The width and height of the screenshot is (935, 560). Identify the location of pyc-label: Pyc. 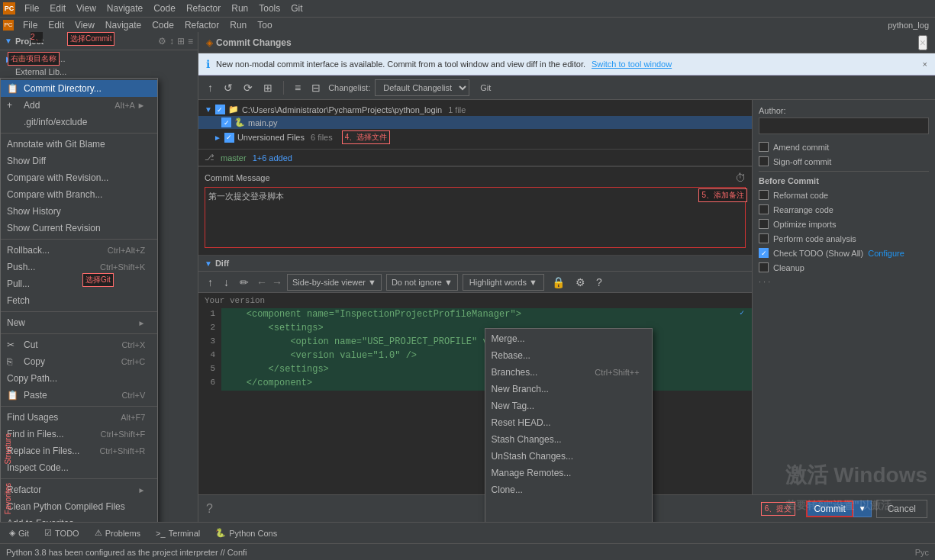
(922, 552).